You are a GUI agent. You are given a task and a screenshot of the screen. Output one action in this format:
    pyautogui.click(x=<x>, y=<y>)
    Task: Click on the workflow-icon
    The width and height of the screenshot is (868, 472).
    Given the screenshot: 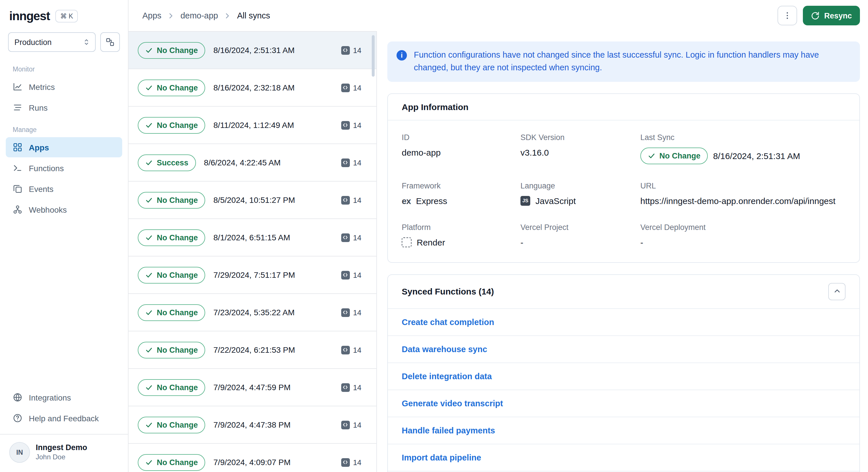 What is the action you would take?
    pyautogui.click(x=110, y=42)
    